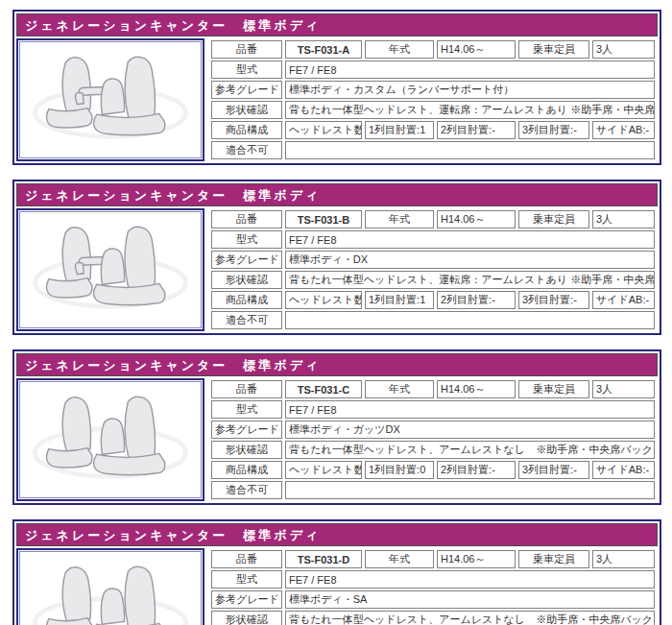 The width and height of the screenshot is (672, 625). Describe the element at coordinates (324, 50) in the screenshot. I see `part-no-value: TS-F031-A` at that location.